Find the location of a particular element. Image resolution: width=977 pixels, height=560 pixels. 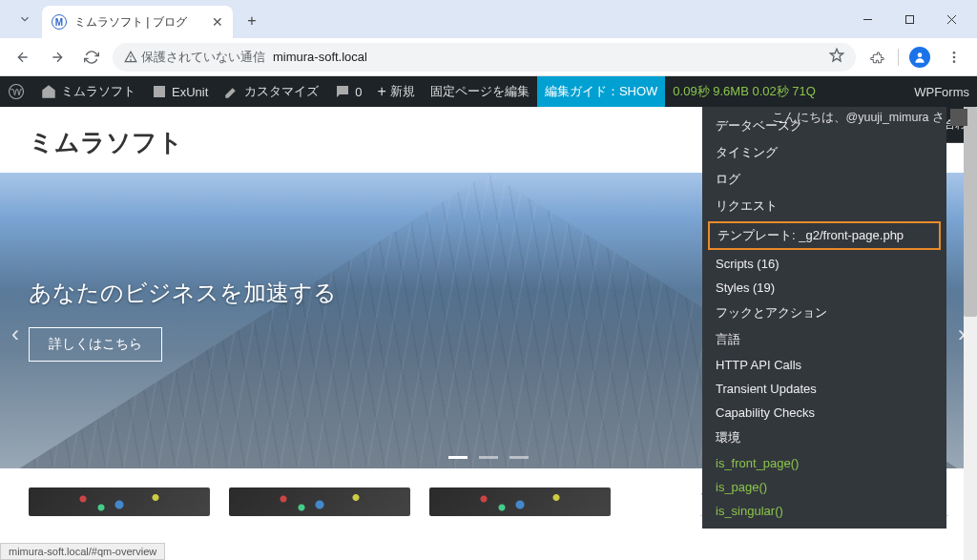

site-link: ミムラソフト is located at coordinates (88, 92).